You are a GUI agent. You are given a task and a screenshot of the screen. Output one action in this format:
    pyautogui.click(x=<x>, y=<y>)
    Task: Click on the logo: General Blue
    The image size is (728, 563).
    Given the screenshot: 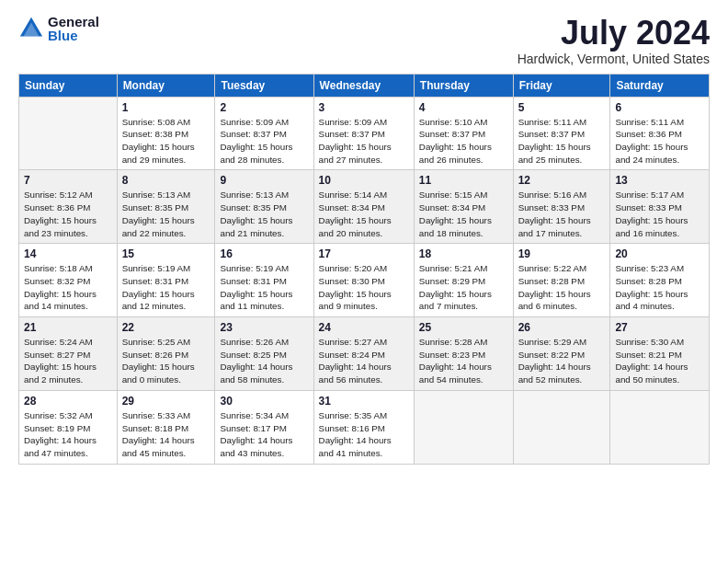 What is the action you would take?
    pyautogui.click(x=59, y=29)
    